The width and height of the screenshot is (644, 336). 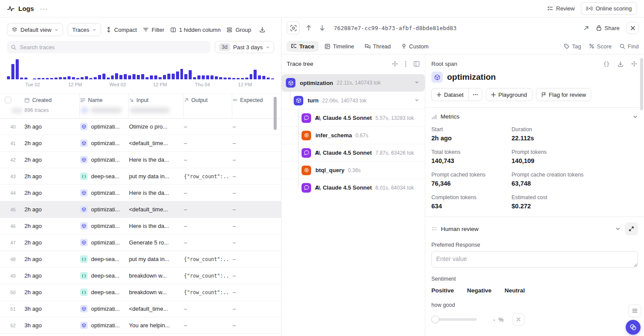 I want to click on traces-selector: Traces, so click(x=85, y=30).